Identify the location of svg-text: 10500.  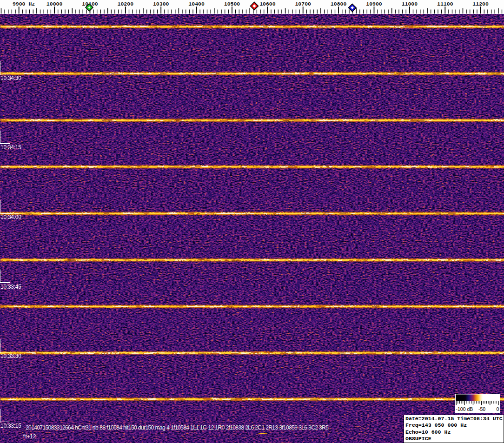
(232, 4).